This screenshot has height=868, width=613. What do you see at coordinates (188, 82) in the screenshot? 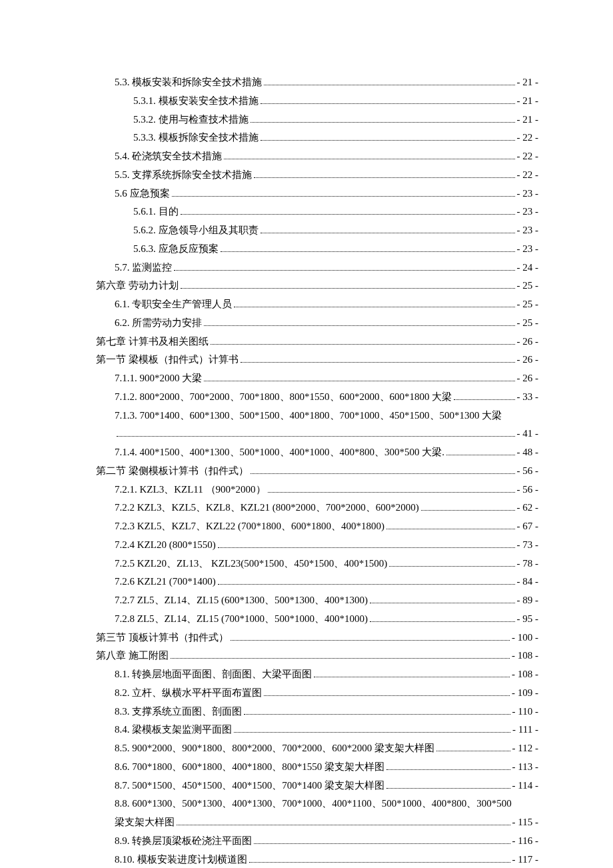
I see `toc-entry-label: 5.3. 模板安装和拆除安全技术措施` at bounding box center [188, 82].